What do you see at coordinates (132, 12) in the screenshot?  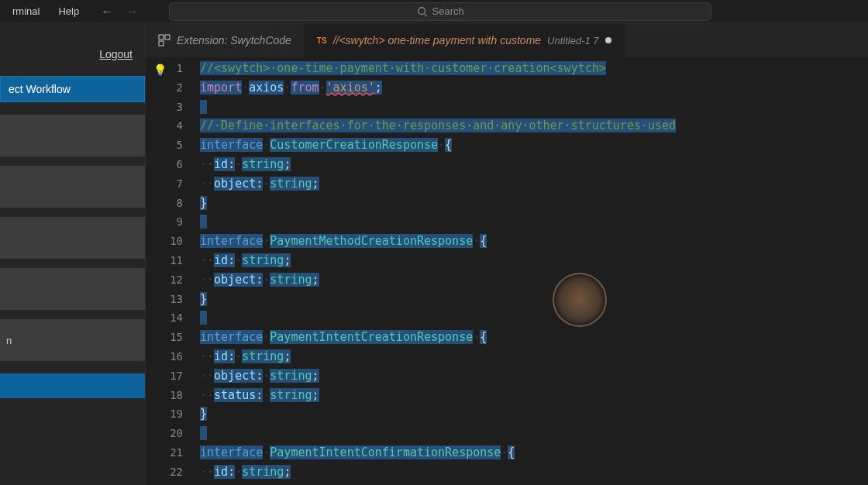 I see `nav-forward-icon: →` at bounding box center [132, 12].